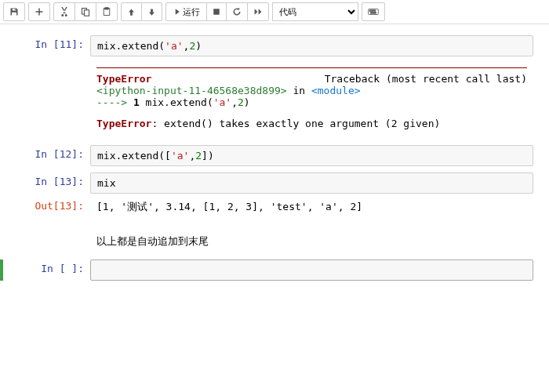  I want to click on traceback-label: Traceback (most recent call last), so click(426, 78).